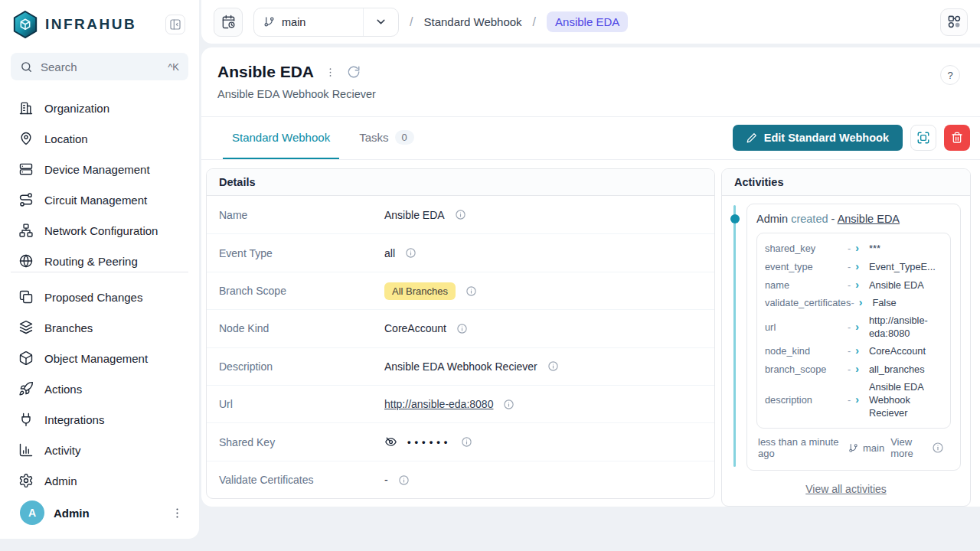 Image resolution: width=980 pixels, height=551 pixels. Describe the element at coordinates (281, 138) in the screenshot. I see `tab-label: Standard Webhook` at that location.